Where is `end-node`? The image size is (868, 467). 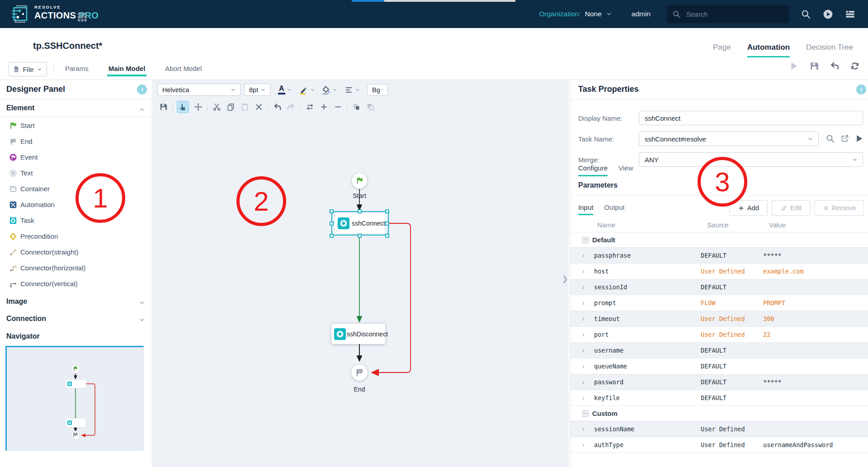 end-node is located at coordinates (359, 373).